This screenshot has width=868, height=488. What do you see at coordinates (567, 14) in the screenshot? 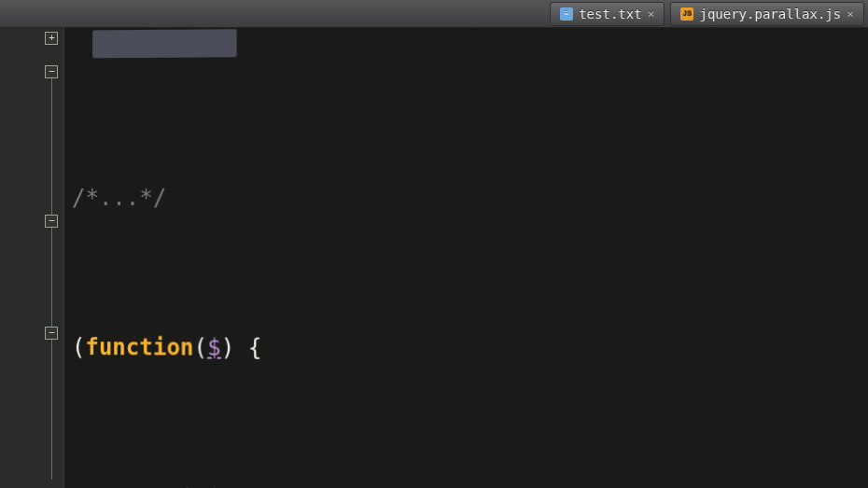
I see `file-text-icon: ≡` at bounding box center [567, 14].